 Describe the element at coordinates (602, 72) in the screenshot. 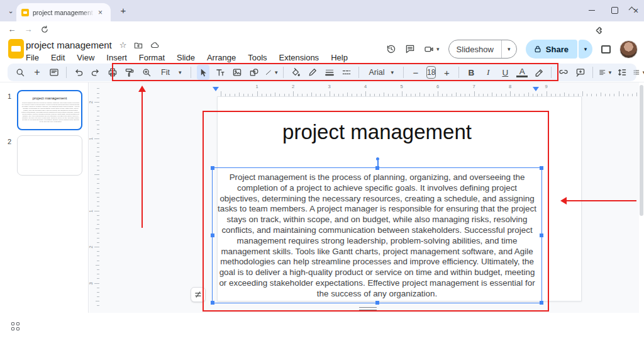

I see `align-icon` at that location.